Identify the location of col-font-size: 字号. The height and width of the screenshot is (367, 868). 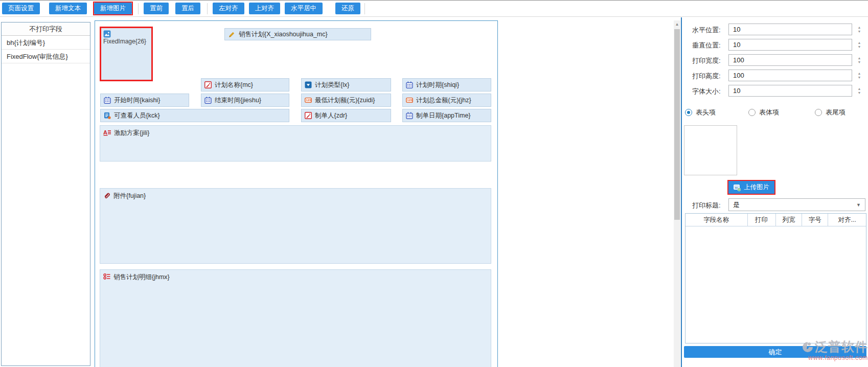
(815, 220).